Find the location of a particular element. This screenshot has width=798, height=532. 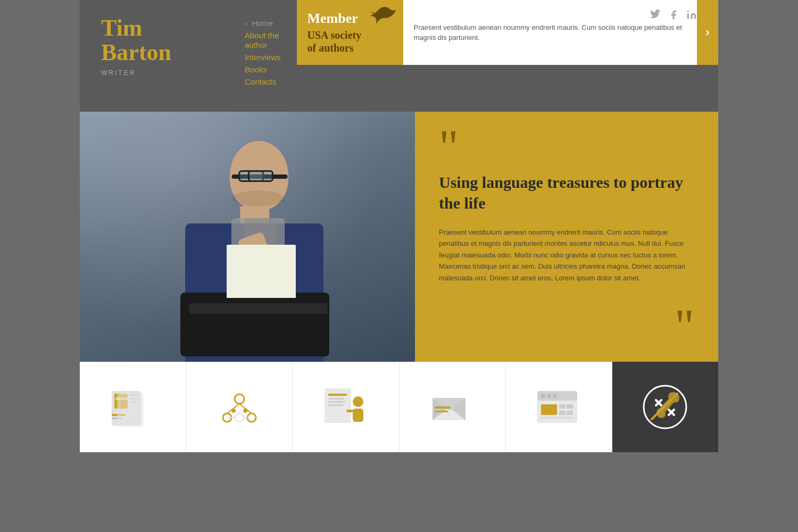

logo-area: Tim Barton WRITER is located at coordinates (154, 46).